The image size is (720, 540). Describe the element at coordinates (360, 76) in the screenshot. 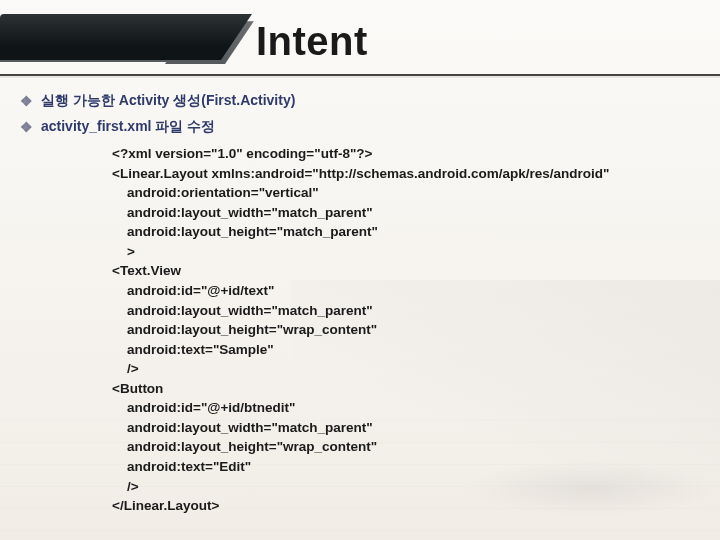

I see `title-underline` at that location.